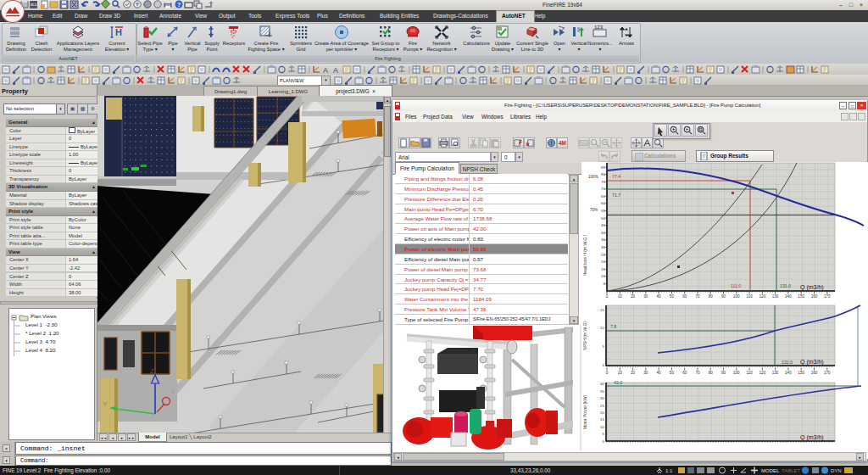  I want to click on svg-text: BLD, so click(34, 5).